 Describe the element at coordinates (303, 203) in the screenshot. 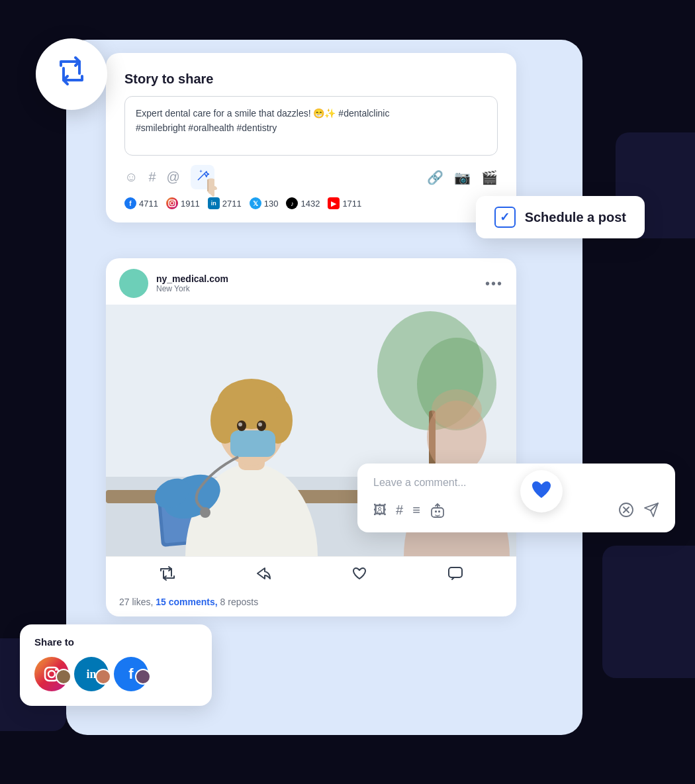

I see `tiktok-count: ♪ 1432` at that location.